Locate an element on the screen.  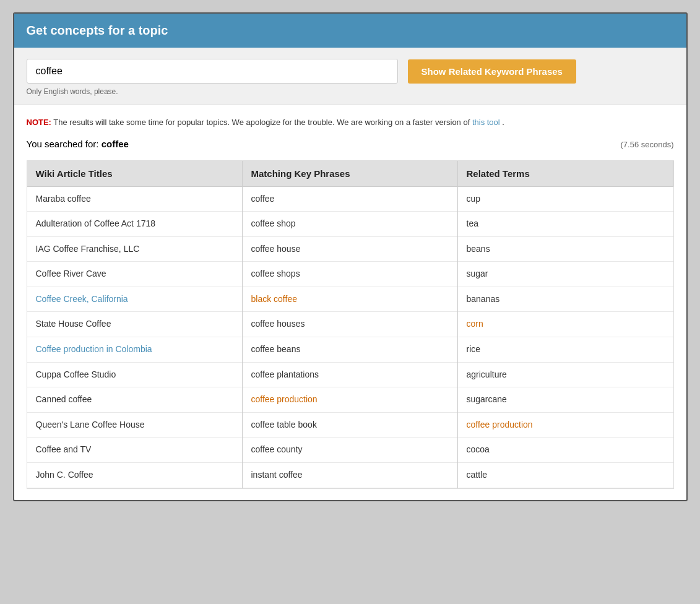
phrase-item: coffee table book is located at coordinates (350, 426).